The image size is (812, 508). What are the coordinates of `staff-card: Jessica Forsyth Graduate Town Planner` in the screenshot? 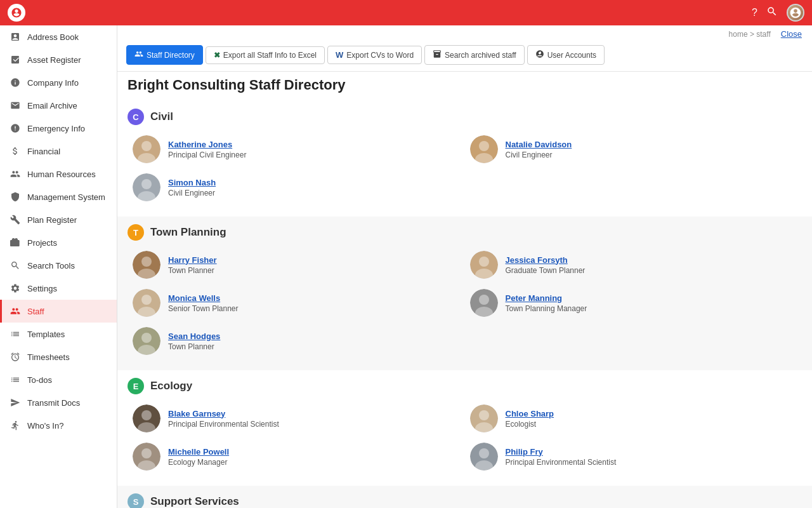 It's located at (634, 265).